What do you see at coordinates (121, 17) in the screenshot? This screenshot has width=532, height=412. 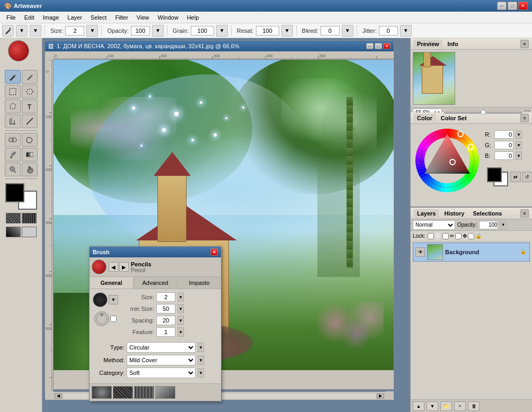 I see `menu-filter: Filter` at bounding box center [121, 17].